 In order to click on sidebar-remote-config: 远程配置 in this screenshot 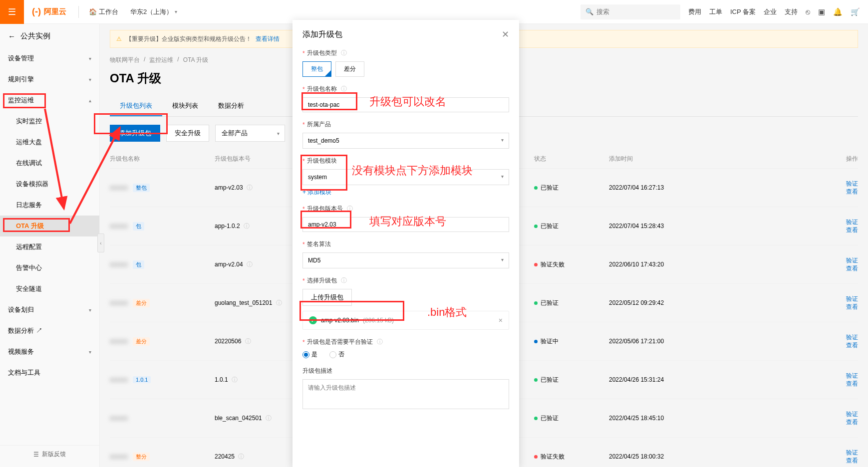, I will do `click(50, 247)`.